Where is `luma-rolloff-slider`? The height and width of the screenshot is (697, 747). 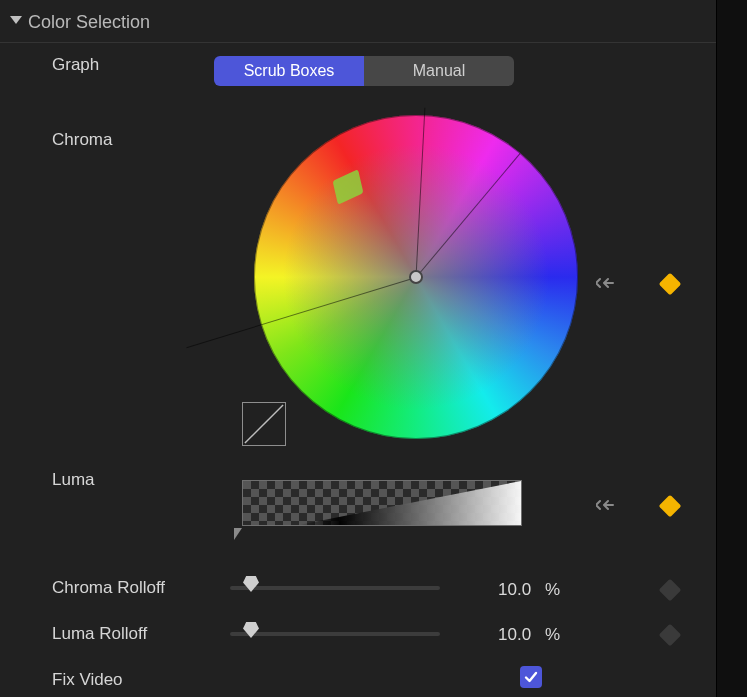
luma-rolloff-slider is located at coordinates (335, 634).